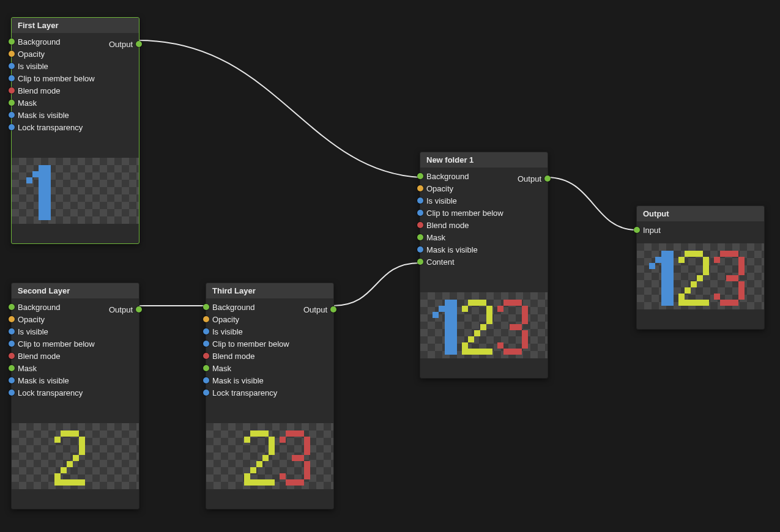 The image size is (780, 532). I want to click on node-title: New folder 1, so click(484, 160).